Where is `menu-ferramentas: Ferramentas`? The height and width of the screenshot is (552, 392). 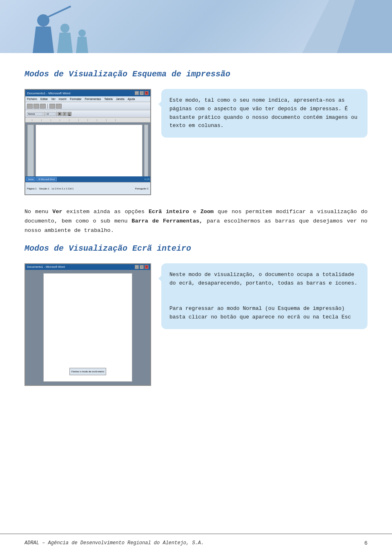 menu-ferramentas: Ferramentas is located at coordinates (93, 99).